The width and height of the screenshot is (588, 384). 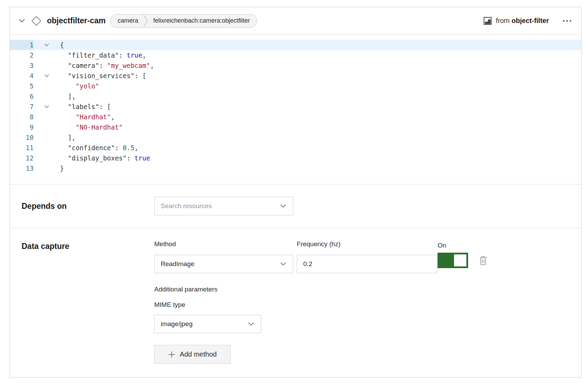 I want to click on toggle-knob, so click(x=460, y=261).